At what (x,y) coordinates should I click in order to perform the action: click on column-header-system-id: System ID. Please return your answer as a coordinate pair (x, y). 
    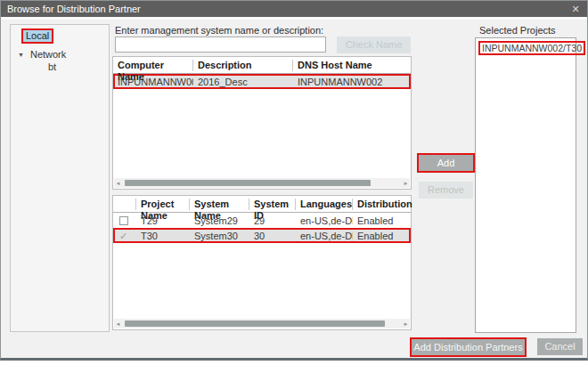
    Looking at the image, I should click on (273, 205).